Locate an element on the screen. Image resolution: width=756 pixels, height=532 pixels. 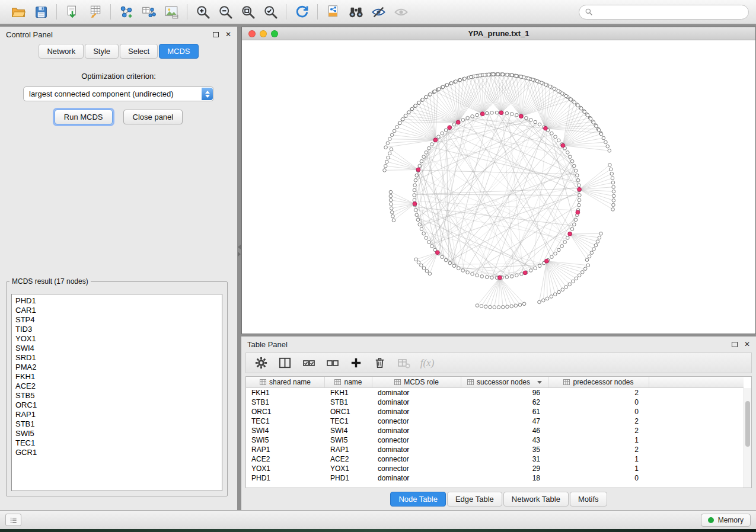
table-row: STB1STB1dominator620 is located at coordinates (499, 402).